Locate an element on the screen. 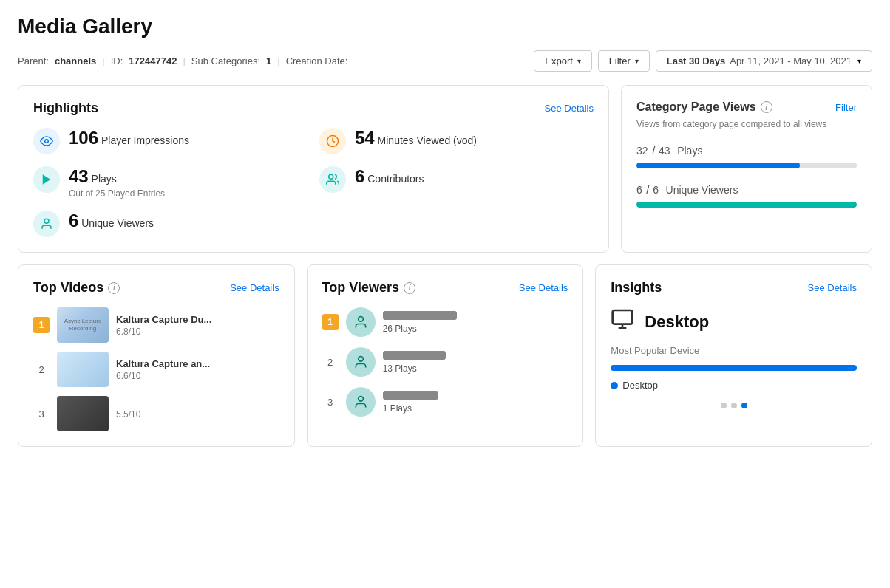 This screenshot has width=890, height=588. parent-value: channels is located at coordinates (75, 61).